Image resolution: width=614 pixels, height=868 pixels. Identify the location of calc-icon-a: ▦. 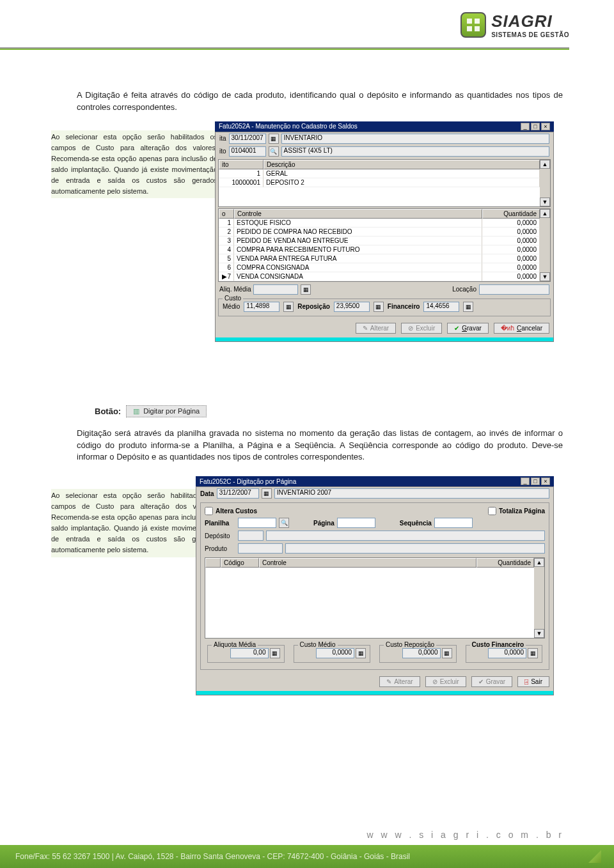
(275, 653).